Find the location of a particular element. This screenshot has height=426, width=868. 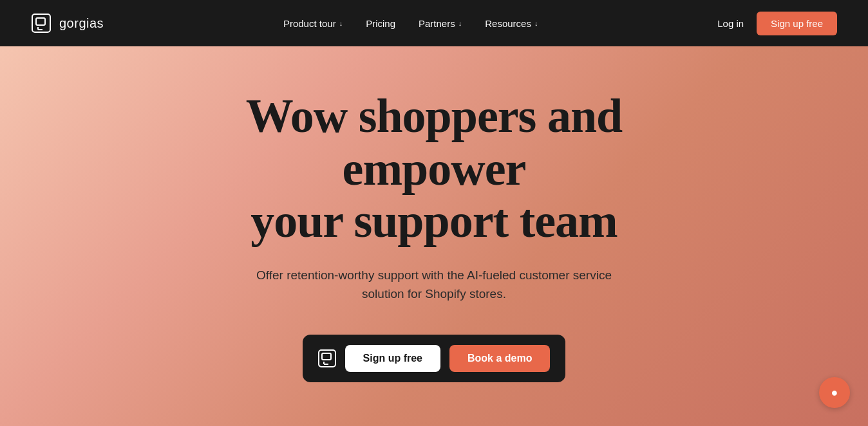

nav-signup-button: Sign up free is located at coordinates (797, 23).